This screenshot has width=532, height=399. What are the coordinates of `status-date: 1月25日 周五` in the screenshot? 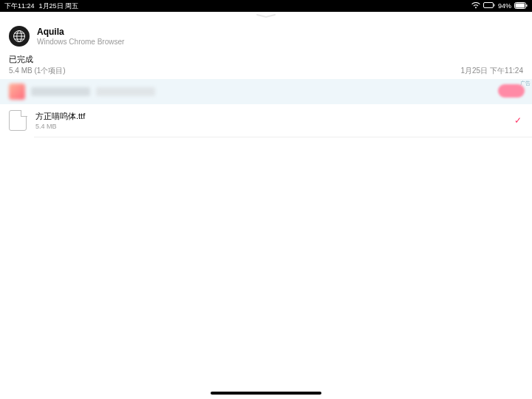 It's located at (59, 6).